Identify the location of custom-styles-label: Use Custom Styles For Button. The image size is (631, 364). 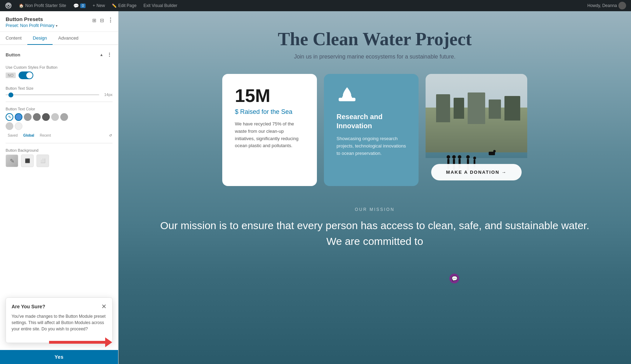
(59, 67).